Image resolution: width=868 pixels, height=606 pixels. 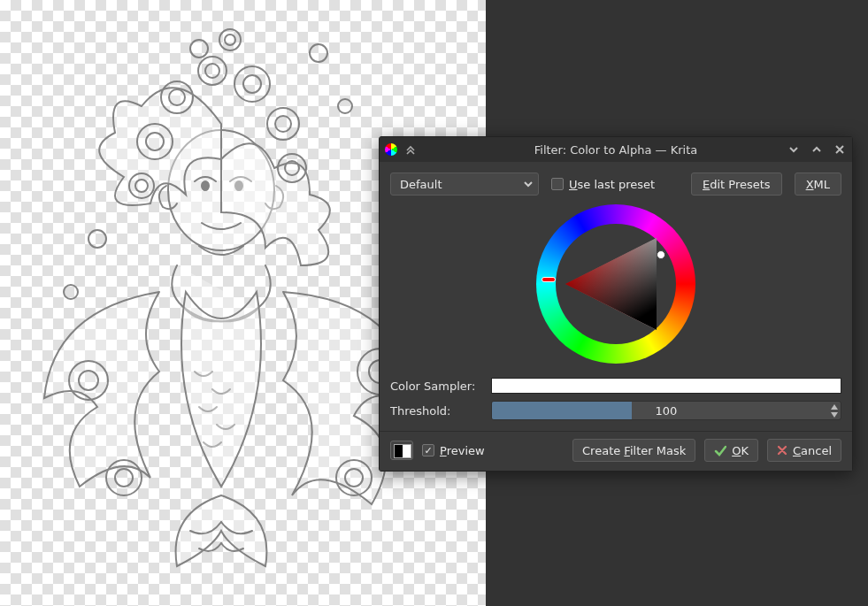 I want to click on threshold-slider: 100, so click(x=666, y=410).